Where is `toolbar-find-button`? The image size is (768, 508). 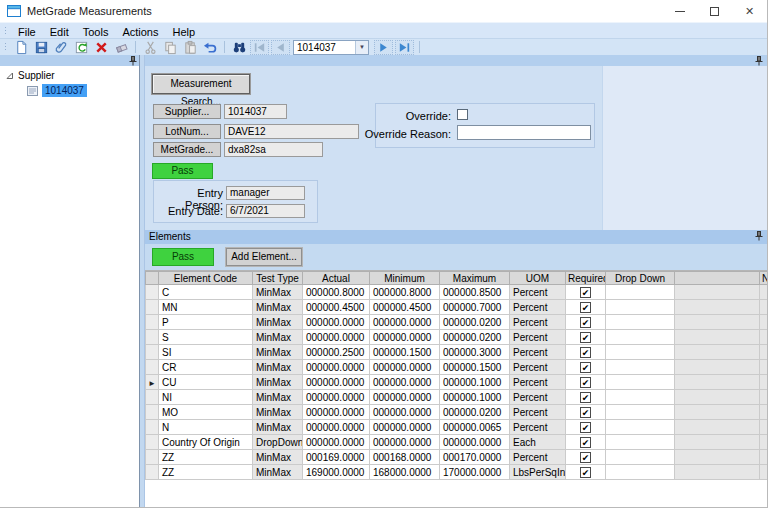
toolbar-find-button is located at coordinates (239, 47).